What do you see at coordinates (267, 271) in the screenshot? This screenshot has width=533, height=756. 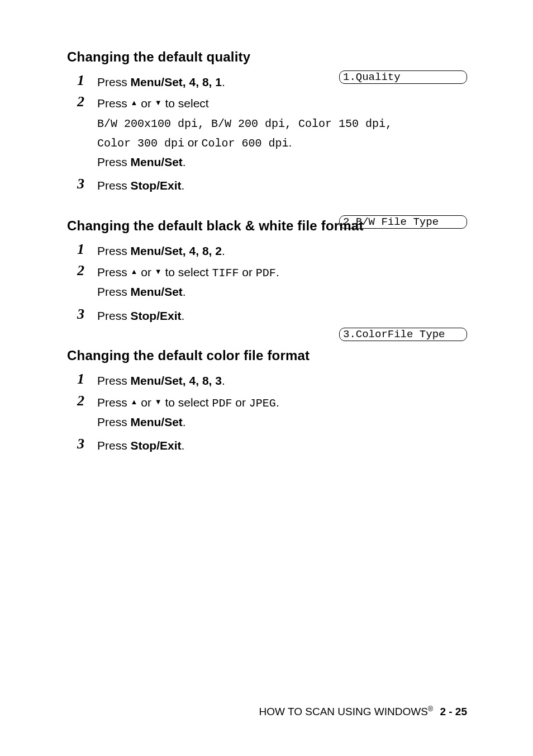 I see `section-bw-file-format: Changing the default black & white file …` at bounding box center [267, 271].